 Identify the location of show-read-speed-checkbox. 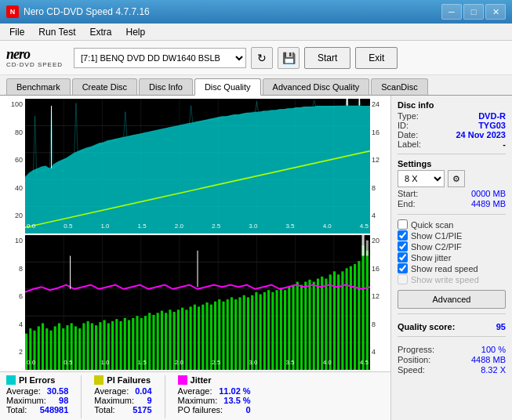
(403, 268).